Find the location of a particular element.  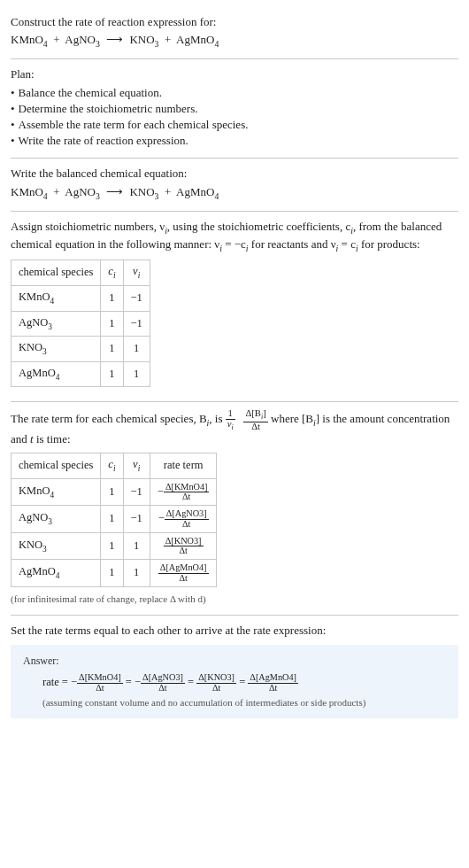

text: Assign stoichiometric numbers, ν is located at coordinates (88, 227).